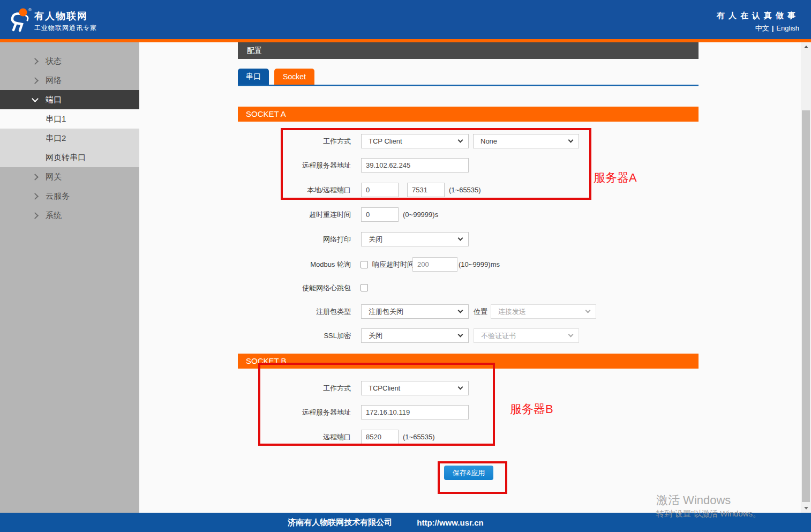 This screenshot has width=811, height=532. Describe the element at coordinates (435, 265) in the screenshot. I see `modbus-timeout-input` at that location.